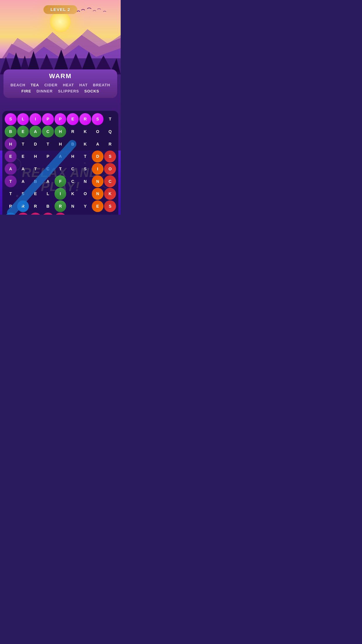 The width and height of the screenshot is (362, 644). Describe the element at coordinates (10, 206) in the screenshot. I see `cell-7-0: R` at that location.